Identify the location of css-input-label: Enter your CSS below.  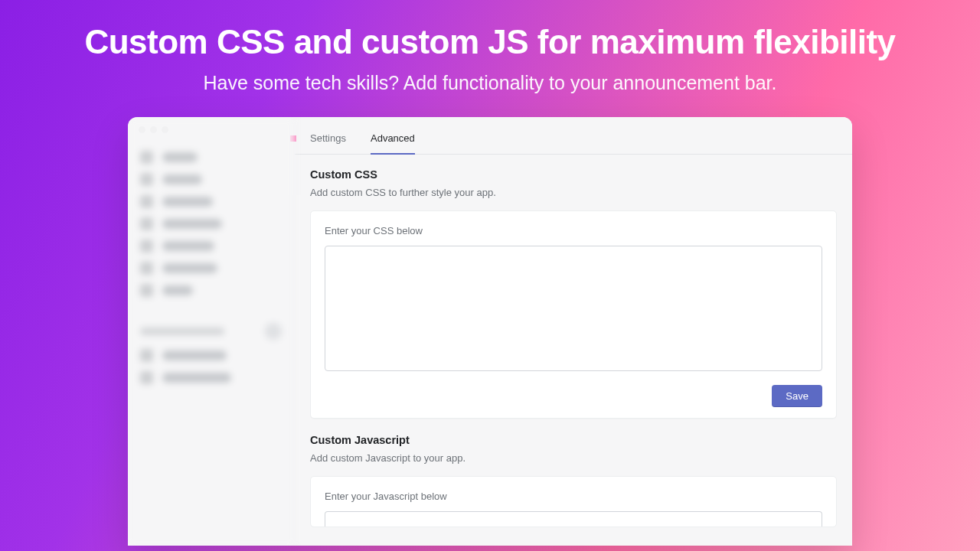
(573, 231).